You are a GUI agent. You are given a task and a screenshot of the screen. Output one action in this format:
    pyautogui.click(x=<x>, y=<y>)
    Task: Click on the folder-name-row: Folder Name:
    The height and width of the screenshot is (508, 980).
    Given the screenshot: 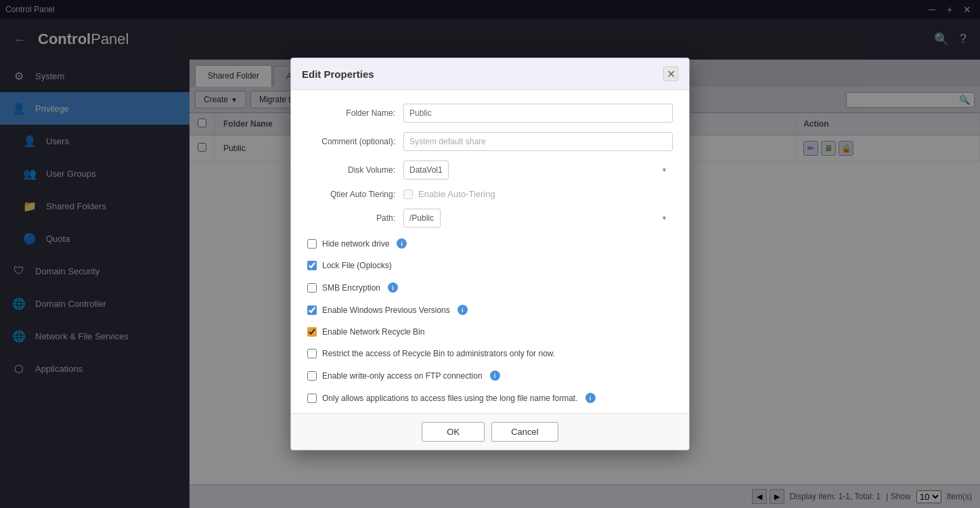 What is the action you would take?
    pyautogui.click(x=490, y=113)
    